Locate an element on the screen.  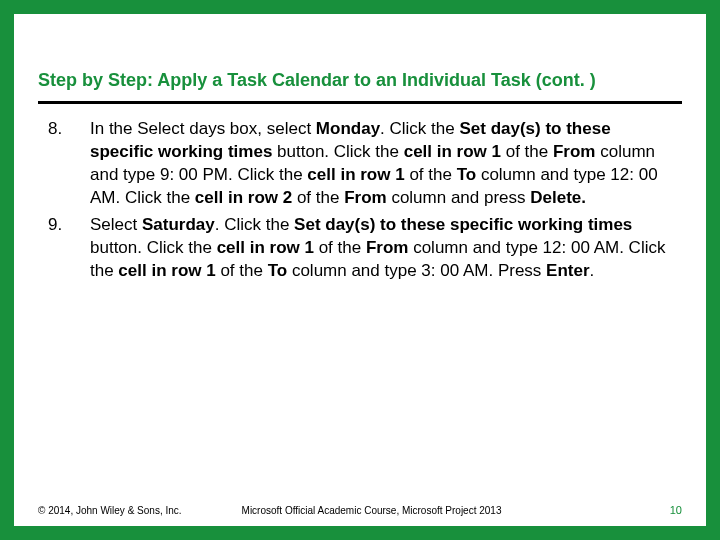
step-bold-text: Enter is located at coordinates (568, 270).